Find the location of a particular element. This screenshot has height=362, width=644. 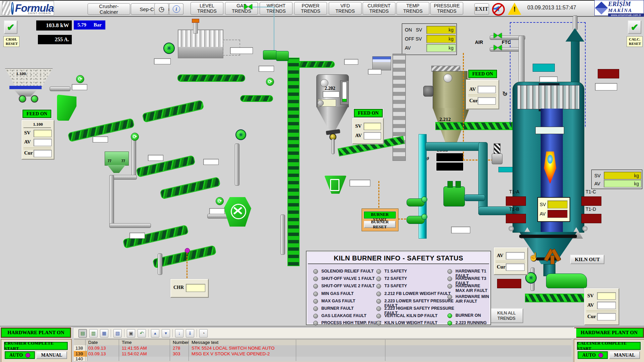

kiln-all-trends-button: KILN ALL TRENDS is located at coordinates (506, 316).